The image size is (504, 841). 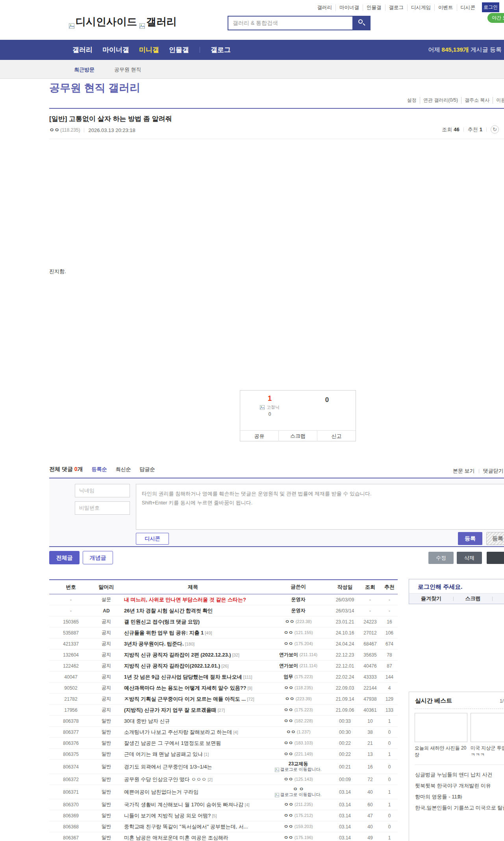 What do you see at coordinates (298, 677) in the screenshot?
I see `post-author-cell: 업무 (175.223)` at bounding box center [298, 677].